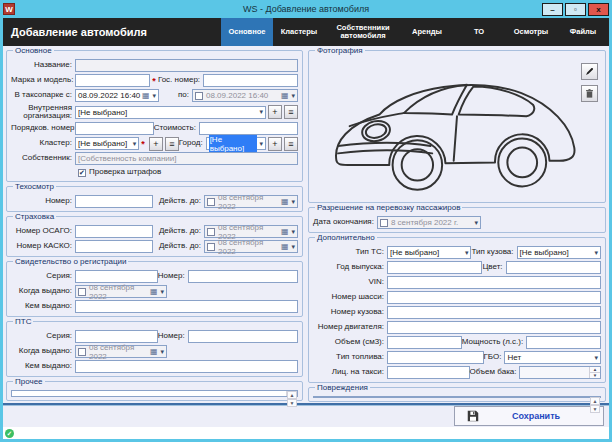 Image resolution: width=612 pixels, height=442 pixels. I want to click on chassis-number-label: Номер шасси:, so click(350, 298).